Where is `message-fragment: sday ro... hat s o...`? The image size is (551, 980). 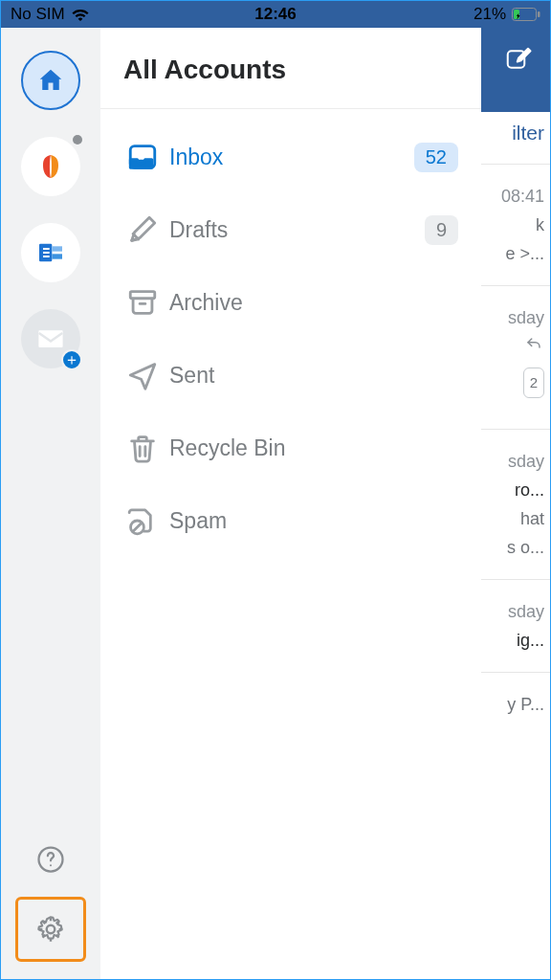 message-fragment: sday ro... hat s o... is located at coordinates (512, 503).